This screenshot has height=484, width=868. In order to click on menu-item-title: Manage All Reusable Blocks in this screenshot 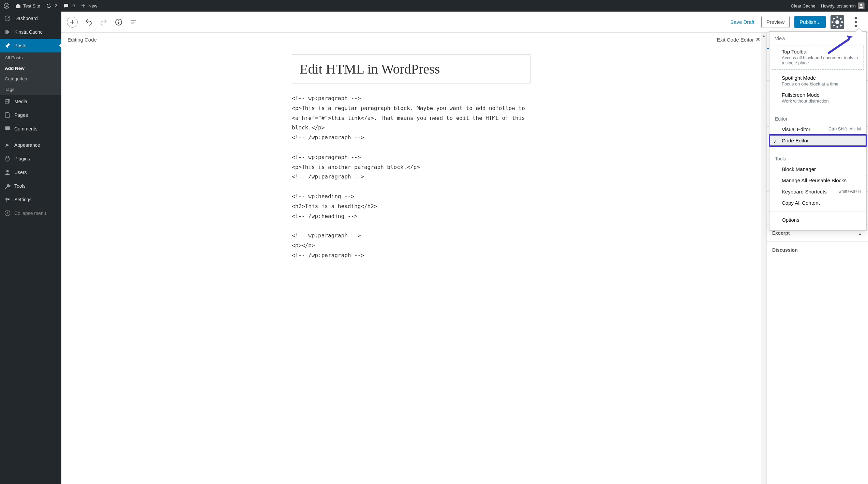, I will do `click(814, 181)`.